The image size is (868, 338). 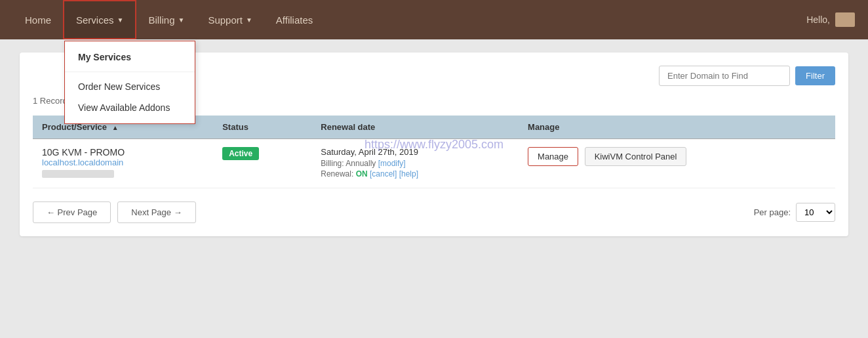 What do you see at coordinates (262, 127) in the screenshot?
I see `col-status: Status` at bounding box center [262, 127].